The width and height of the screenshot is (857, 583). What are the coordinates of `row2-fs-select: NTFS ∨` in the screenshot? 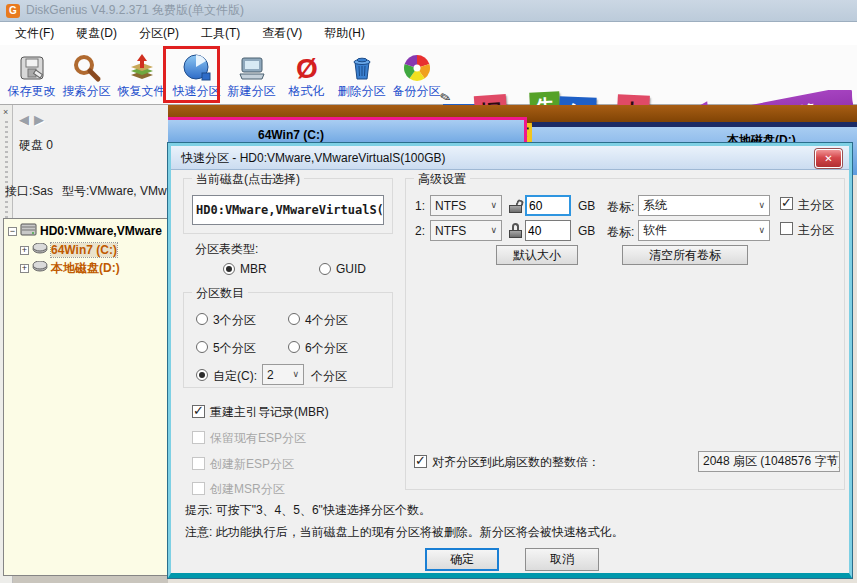 It's located at (466, 230).